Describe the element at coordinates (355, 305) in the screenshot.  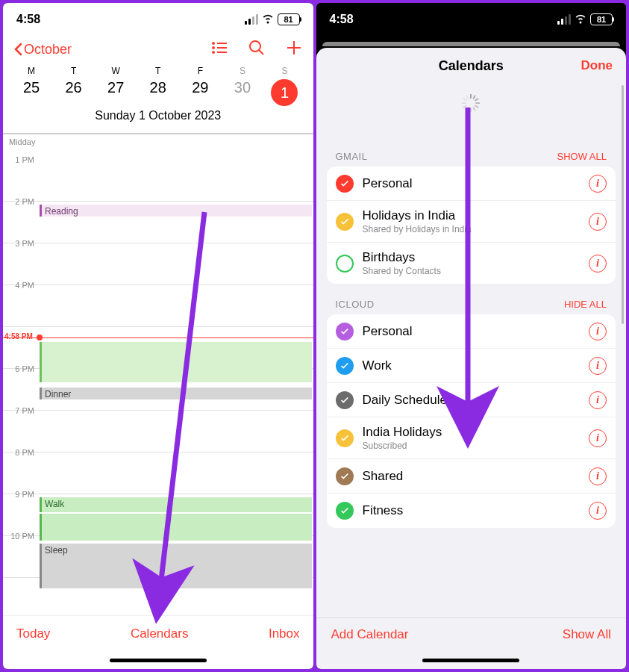
I see `section-label: ICLOUD` at that location.